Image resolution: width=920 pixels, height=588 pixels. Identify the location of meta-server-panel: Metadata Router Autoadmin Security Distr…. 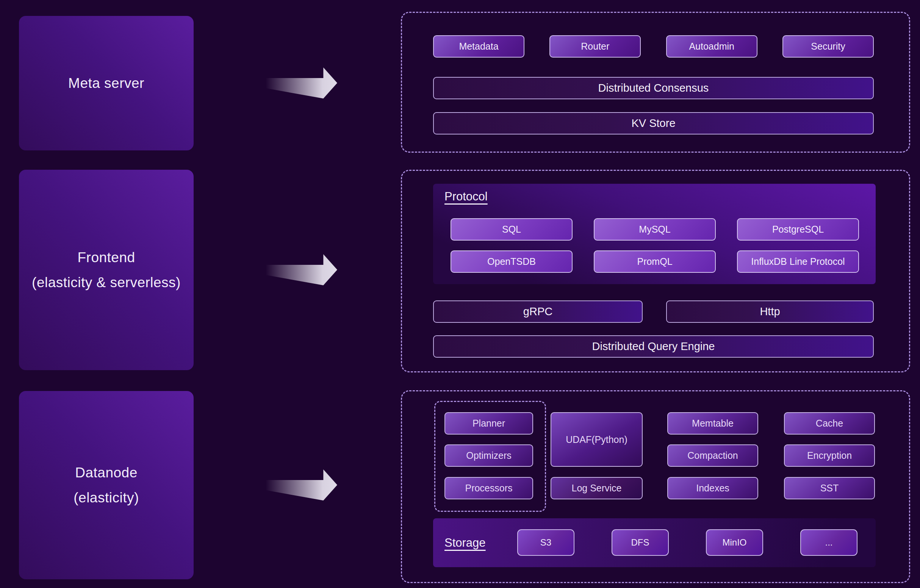
(656, 83).